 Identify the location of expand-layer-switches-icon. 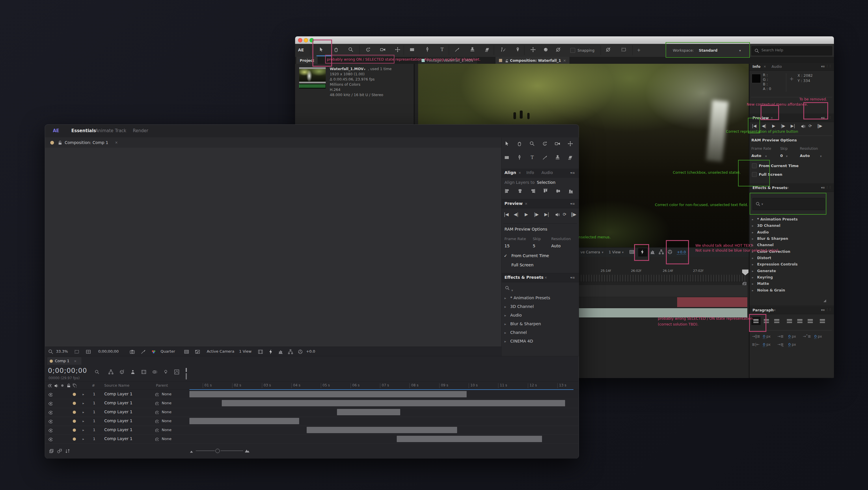
(51, 451).